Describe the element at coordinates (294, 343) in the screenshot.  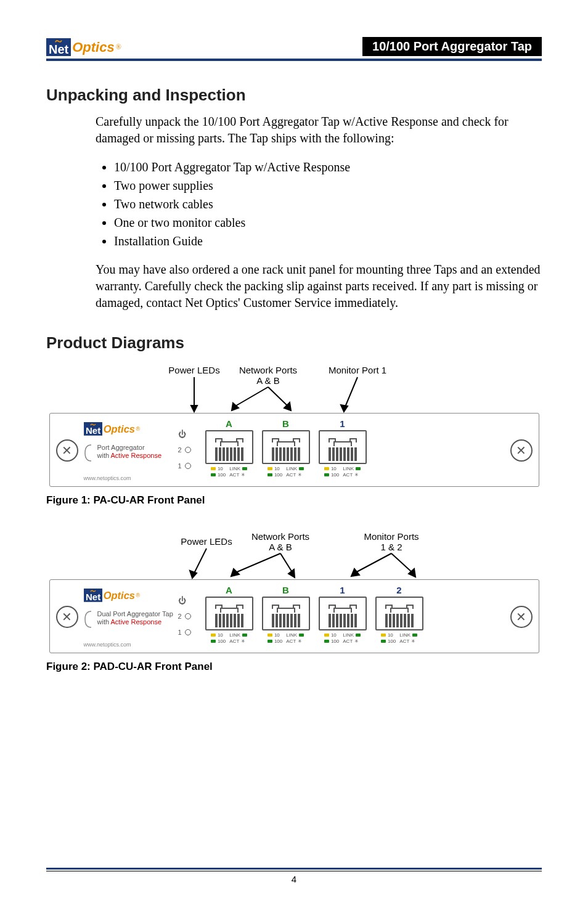
I see `diagrams-heading: Product Diagrams` at that location.